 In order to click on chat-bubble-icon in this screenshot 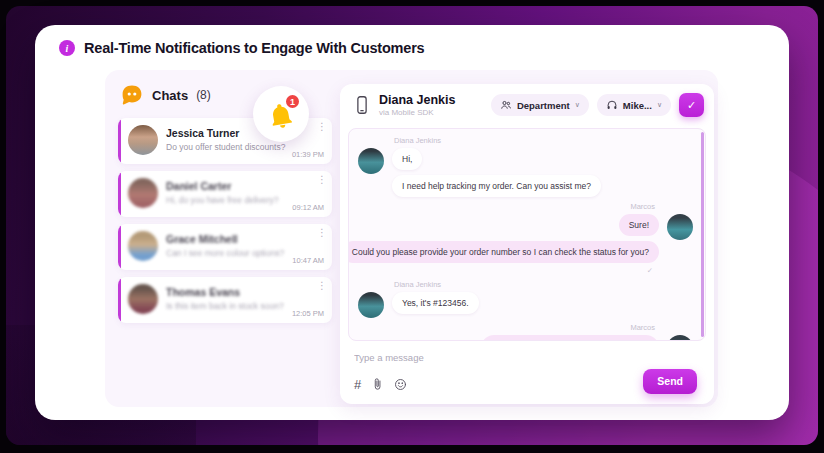, I will do `click(132, 95)`.